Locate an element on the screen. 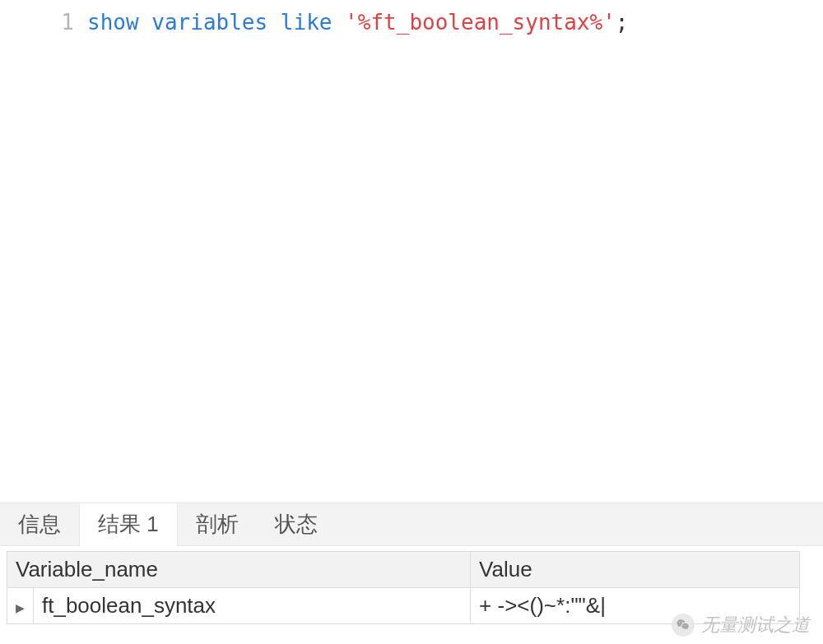  column-header-value: Value is located at coordinates (635, 570).